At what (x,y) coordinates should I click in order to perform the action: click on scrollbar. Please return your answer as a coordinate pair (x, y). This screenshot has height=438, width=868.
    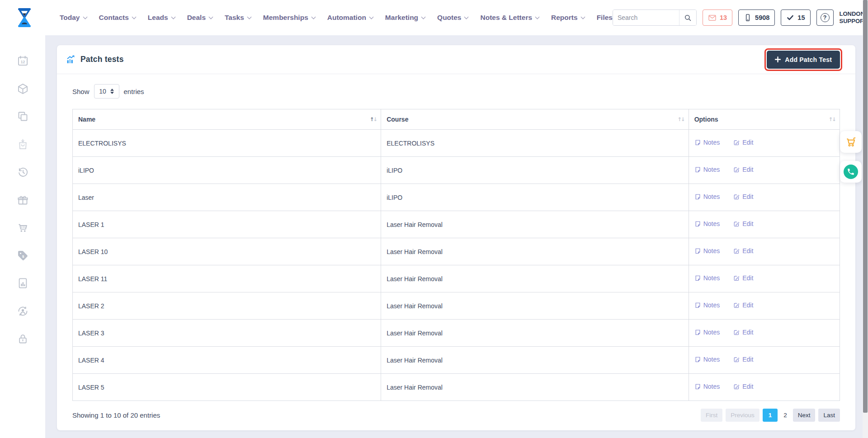
    Looking at the image, I should click on (865, 219).